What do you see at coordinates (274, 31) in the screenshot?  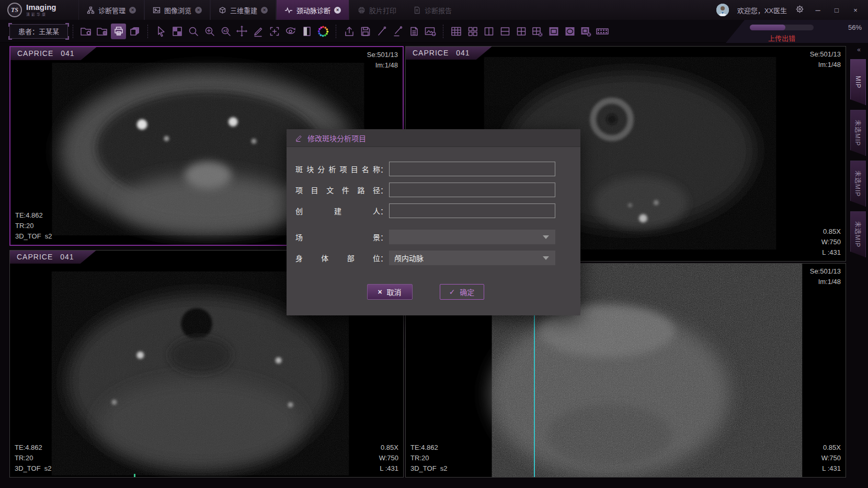 I see `annotation-frame-button` at bounding box center [274, 31].